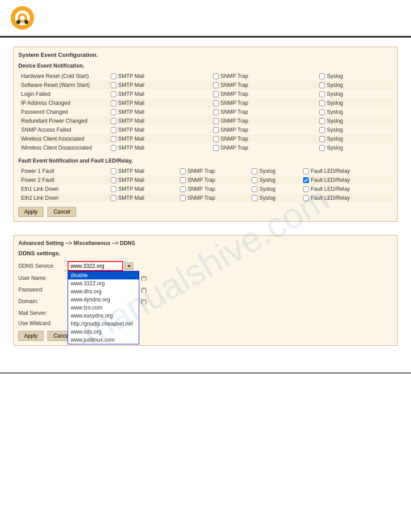 The height and width of the screenshot is (532, 411). I want to click on footer-divider, so click(206, 373).